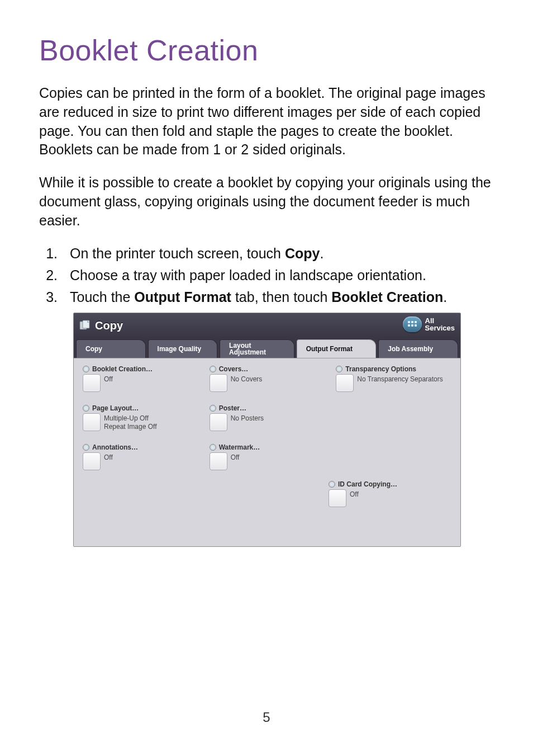  I want to click on copy-app-icon, so click(85, 325).